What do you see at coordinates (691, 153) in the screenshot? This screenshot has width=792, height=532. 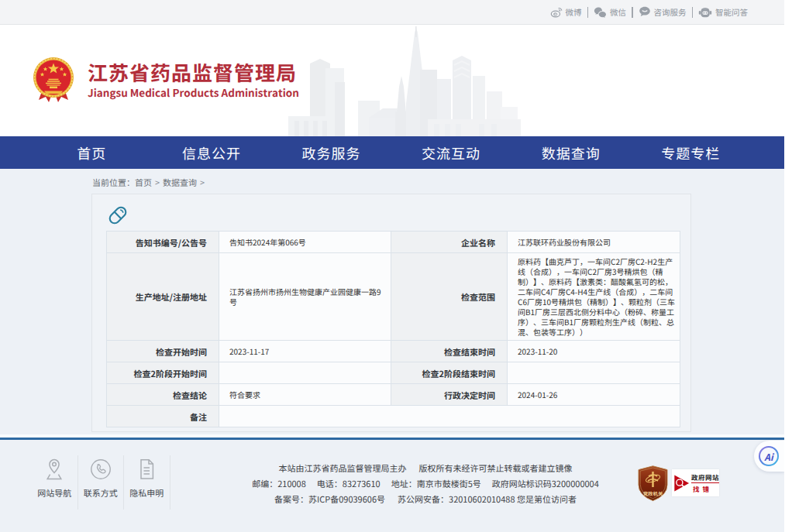 I see `nav-item-special-topics: 专题专栏` at bounding box center [691, 153].